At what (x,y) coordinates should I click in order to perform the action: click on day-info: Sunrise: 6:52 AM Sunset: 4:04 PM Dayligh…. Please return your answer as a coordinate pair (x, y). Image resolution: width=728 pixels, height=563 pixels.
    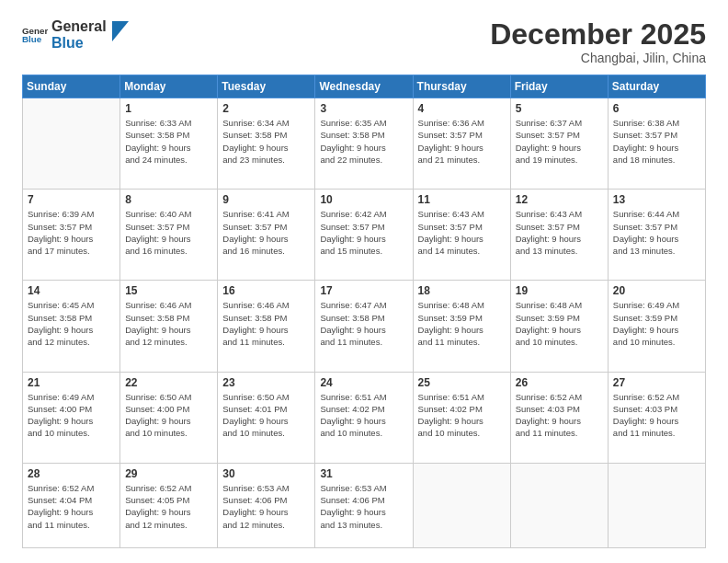
    Looking at the image, I should click on (72, 506).